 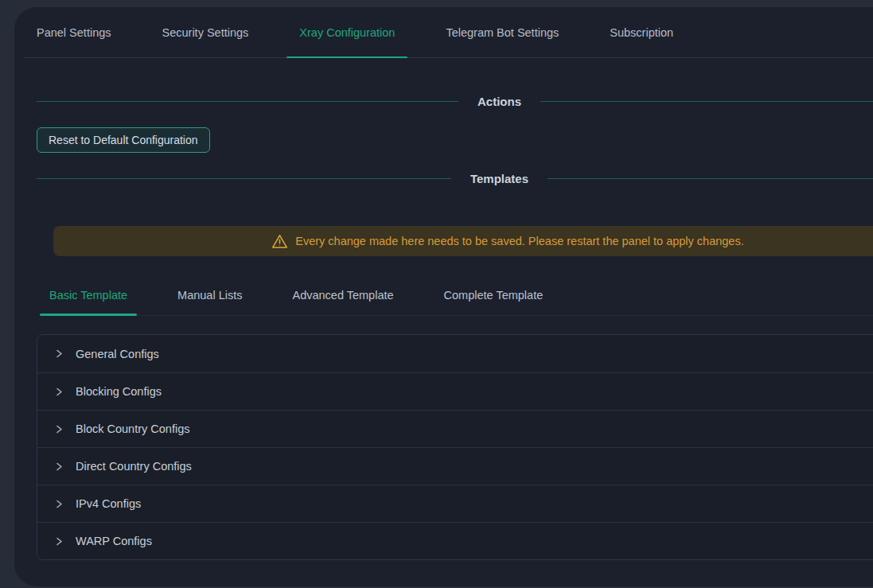 What do you see at coordinates (519, 241) in the screenshot?
I see `restart-warning-text: Every change made here needs to be saved…` at bounding box center [519, 241].